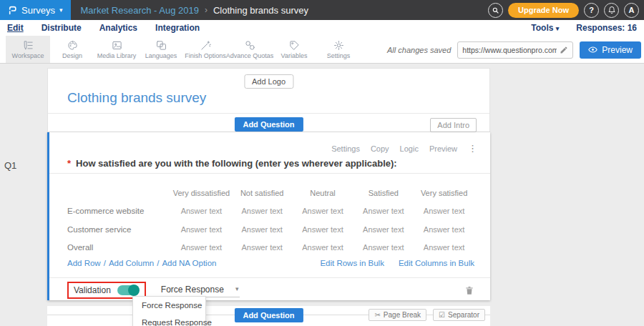 This screenshot has width=644, height=326. What do you see at coordinates (612, 10) in the screenshot?
I see `bell-icon` at bounding box center [612, 10].